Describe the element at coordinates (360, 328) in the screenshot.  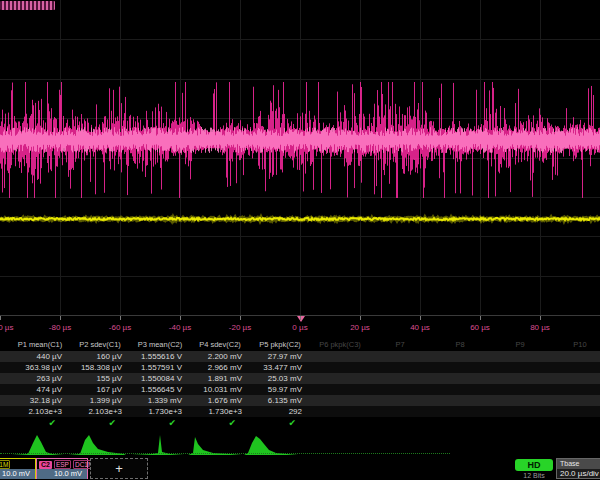
I see `axis-label: 20 µs` at that location.